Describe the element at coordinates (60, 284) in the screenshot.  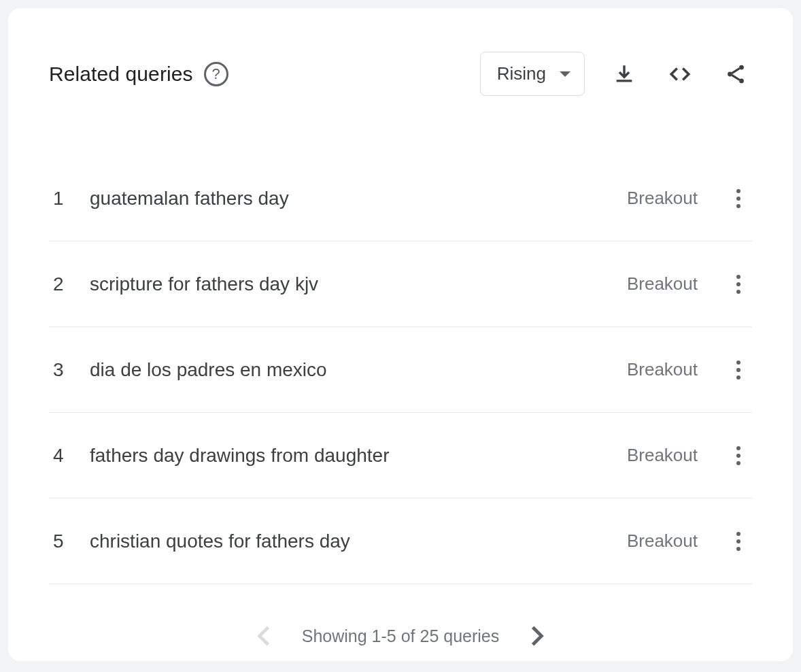
I see `query-rank: 2` at that location.